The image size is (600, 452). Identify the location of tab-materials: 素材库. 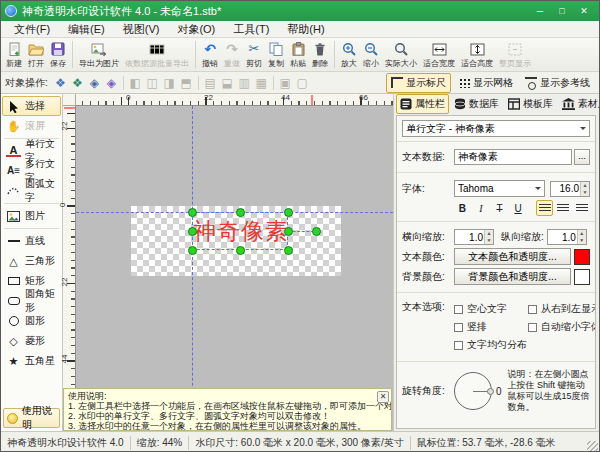
(578, 104).